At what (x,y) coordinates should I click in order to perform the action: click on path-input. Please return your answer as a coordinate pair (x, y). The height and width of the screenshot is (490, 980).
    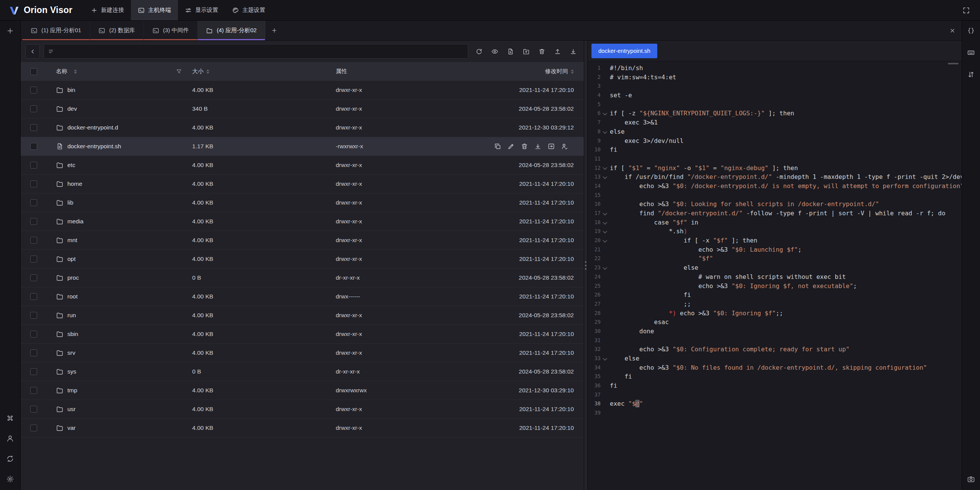
    Looking at the image, I should click on (260, 51).